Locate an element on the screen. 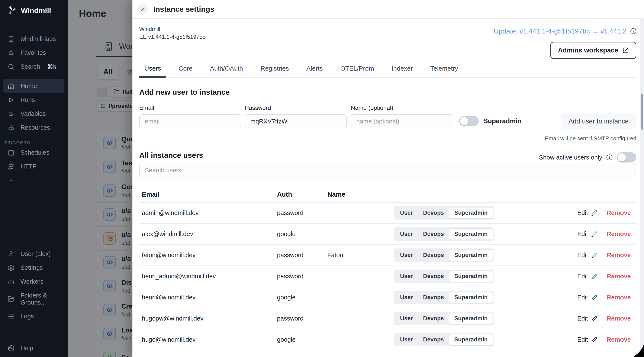  close-icon is located at coordinates (142, 9).